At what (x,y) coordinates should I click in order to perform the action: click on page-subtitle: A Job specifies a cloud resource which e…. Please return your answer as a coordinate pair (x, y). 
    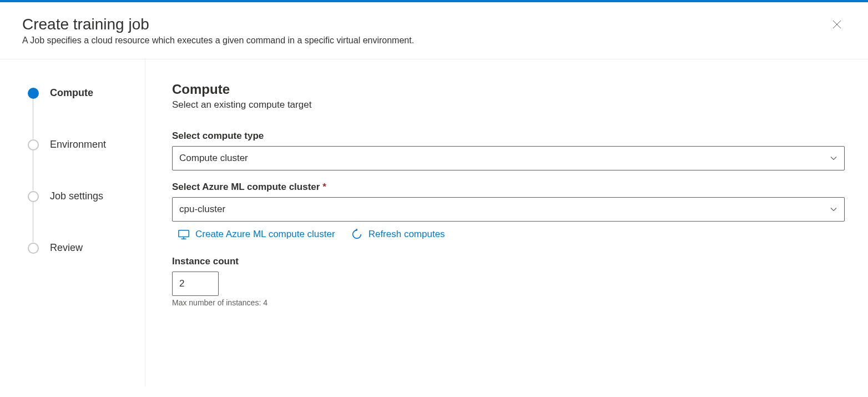
    Looking at the image, I should click on (425, 41).